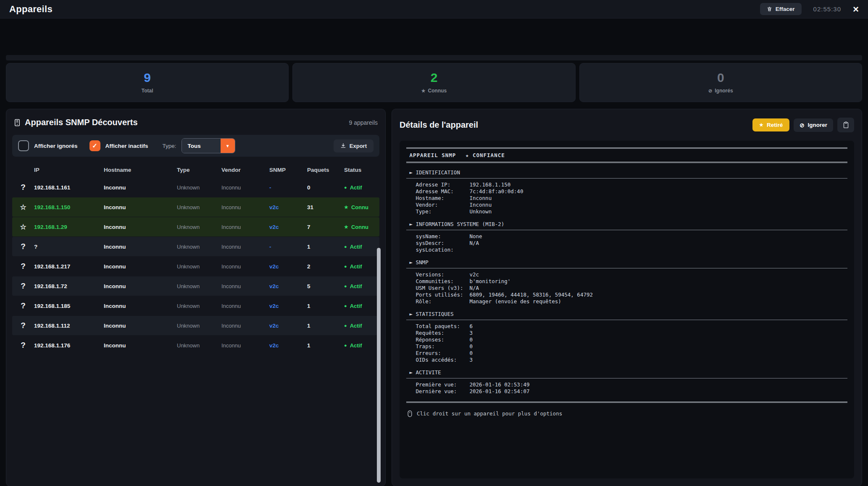 Image resolution: width=868 pixels, height=486 pixels. Describe the element at coordinates (771, 125) in the screenshot. I see `retire-button: ★ Retiré` at that location.